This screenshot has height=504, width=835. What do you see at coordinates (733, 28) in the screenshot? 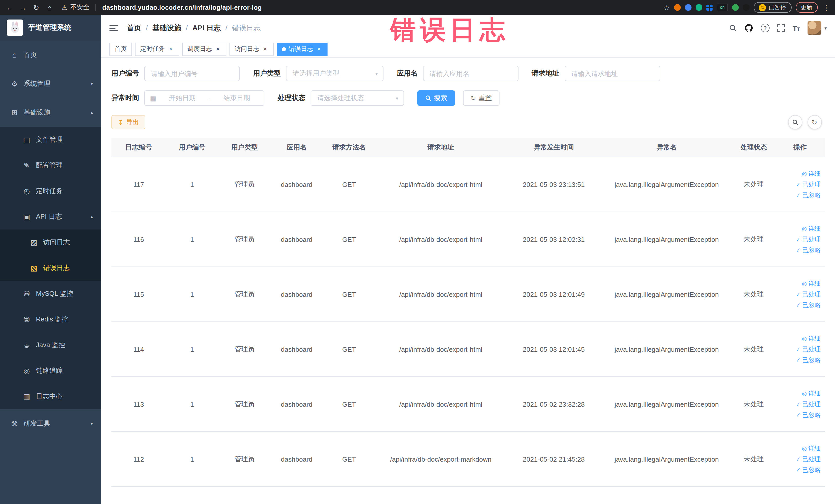
I see `search-icon` at bounding box center [733, 28].